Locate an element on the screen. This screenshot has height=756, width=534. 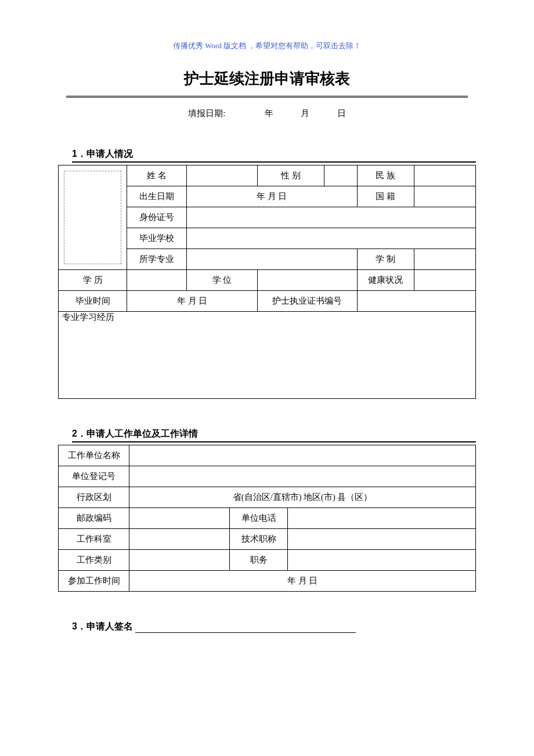
fill-date-day: 日 is located at coordinates (341, 114).